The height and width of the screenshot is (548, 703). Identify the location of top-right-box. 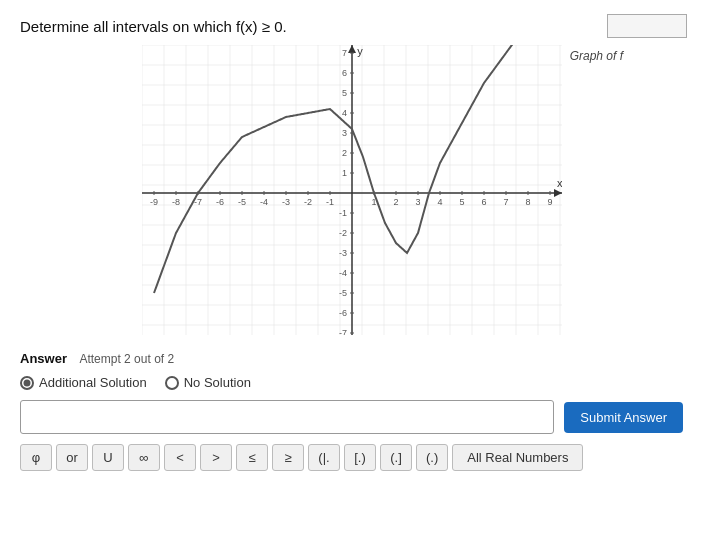
(647, 26).